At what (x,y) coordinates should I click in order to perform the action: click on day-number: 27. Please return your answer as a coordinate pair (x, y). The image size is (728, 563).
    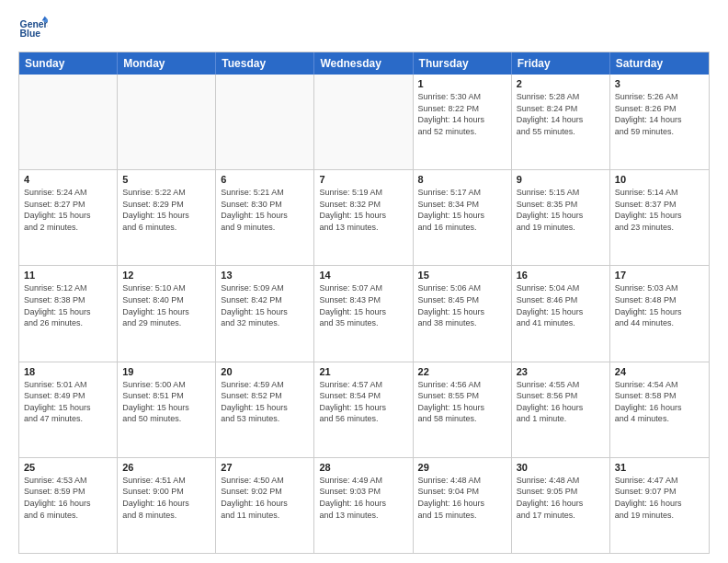
    Looking at the image, I should click on (265, 467).